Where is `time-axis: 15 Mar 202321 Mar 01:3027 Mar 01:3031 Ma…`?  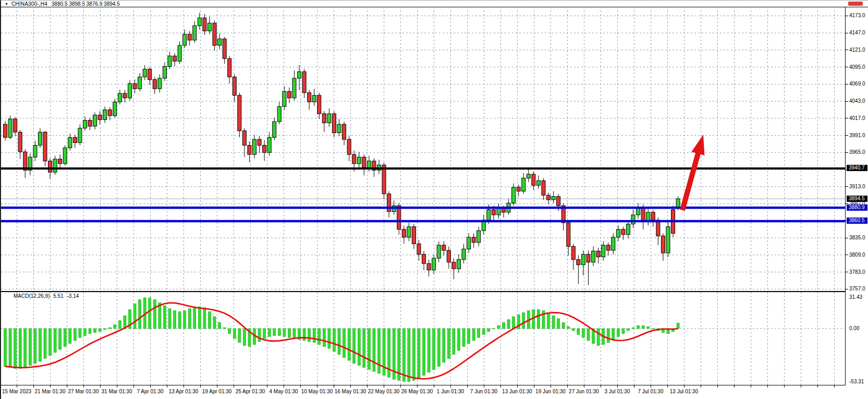 time-axis: 15 Mar 202321 Mar 01:3027 Mar 01:3031 Ma… is located at coordinates (423, 392).